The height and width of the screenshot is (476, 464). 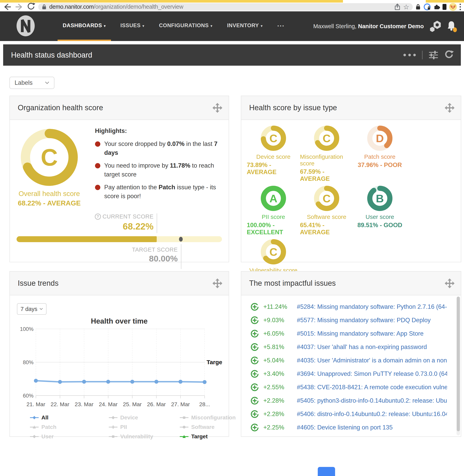 What do you see at coordinates (226, 7) in the screenshot?
I see `address-bar: demo.nanitor.com/organization/demo/healt…` at bounding box center [226, 7].